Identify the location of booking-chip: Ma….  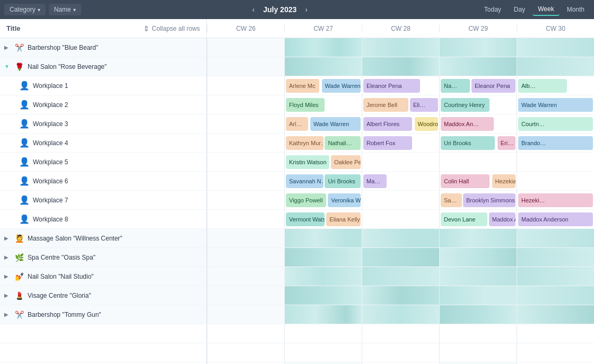
(375, 181).